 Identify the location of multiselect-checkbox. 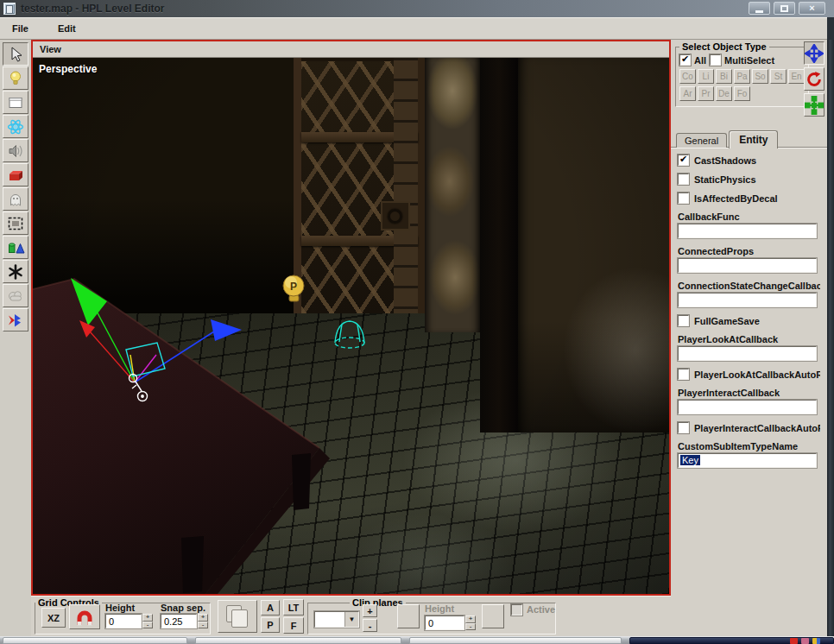
(715, 60).